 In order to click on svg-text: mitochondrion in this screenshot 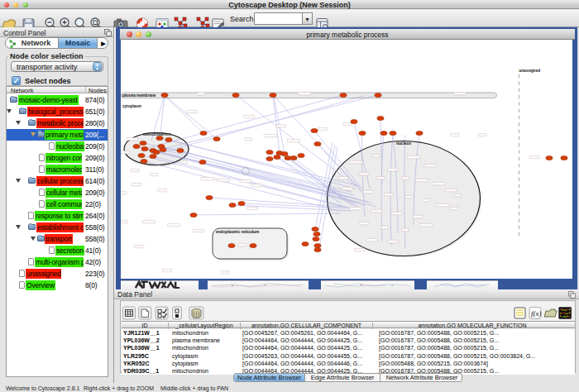, I will do `click(157, 134)`.